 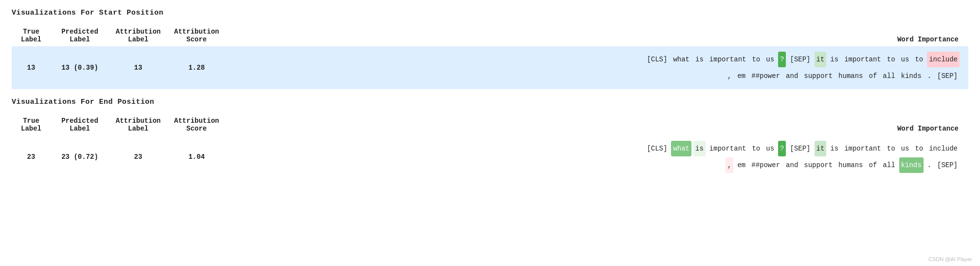 I want to click on attribution-score-start: 1.28, so click(x=197, y=68).